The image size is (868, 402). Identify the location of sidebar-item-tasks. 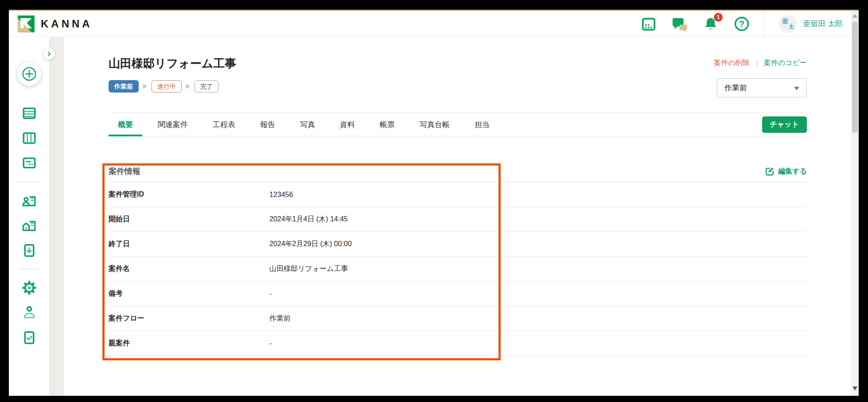
(29, 337).